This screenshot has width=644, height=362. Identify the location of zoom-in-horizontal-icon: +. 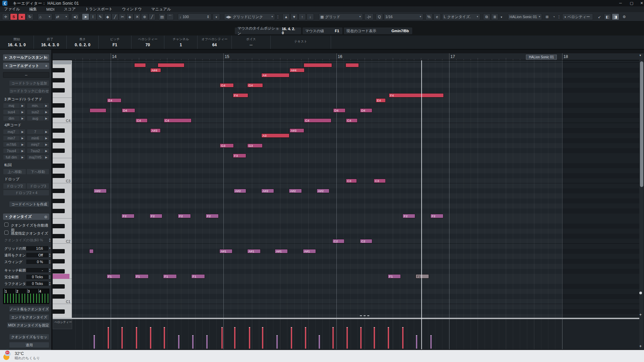
(641, 346).